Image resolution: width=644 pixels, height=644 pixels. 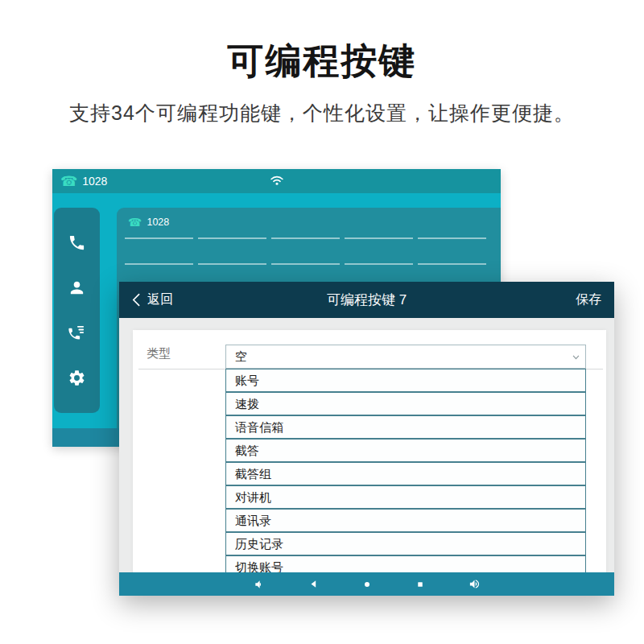 What do you see at coordinates (77, 378) in the screenshot?
I see `sidebar-item-settings` at bounding box center [77, 378].